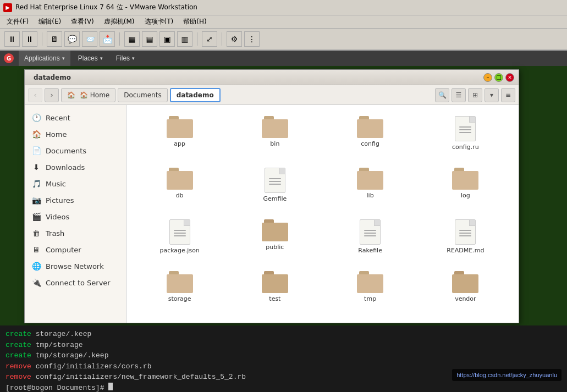 The width and height of the screenshot is (567, 392). I want to click on sidebar-item-downloads: ⬇Downloads, so click(75, 167).